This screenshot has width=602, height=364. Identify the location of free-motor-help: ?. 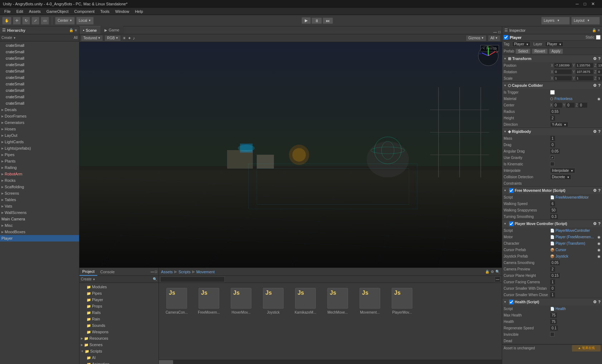
(599, 190).